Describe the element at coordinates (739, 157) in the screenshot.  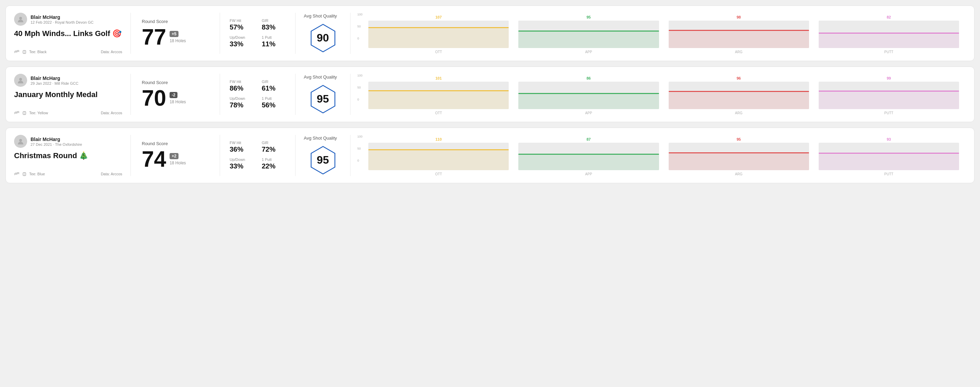
I see `chart-col-arg: 95 ARG` at that location.